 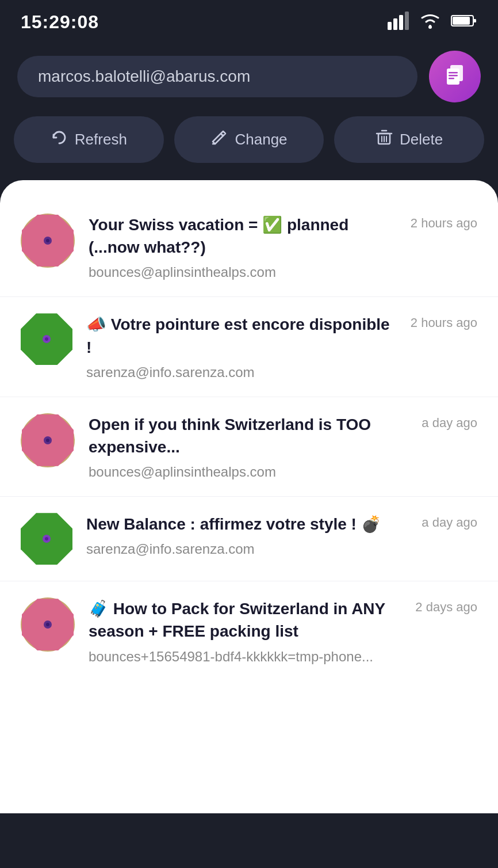 What do you see at coordinates (249, 79) in the screenshot?
I see `account-header: marcos.balotelli@abarus.com` at bounding box center [249, 79].